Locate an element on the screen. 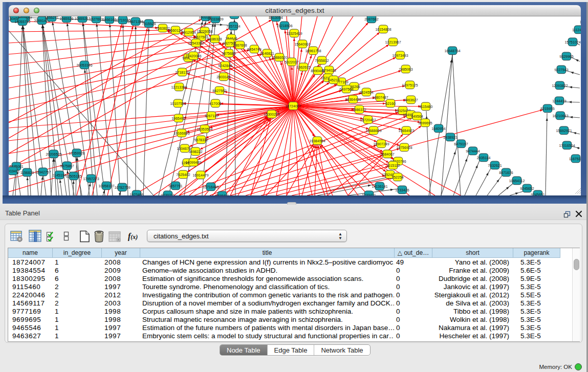 The height and width of the screenshot is (372, 588). svg-text: 15886520 is located at coordinates (279, 57).